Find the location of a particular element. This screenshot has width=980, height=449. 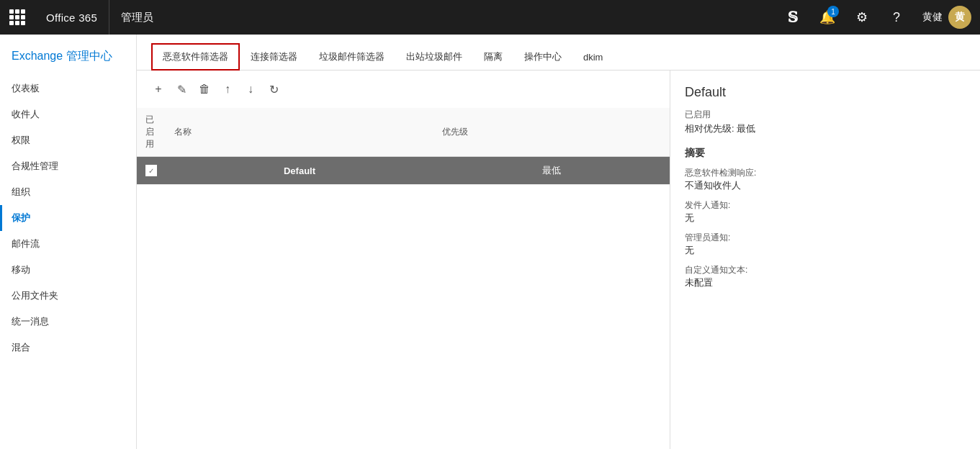

sidebar-item-mailflow: 邮件流 is located at coordinates (68, 244).